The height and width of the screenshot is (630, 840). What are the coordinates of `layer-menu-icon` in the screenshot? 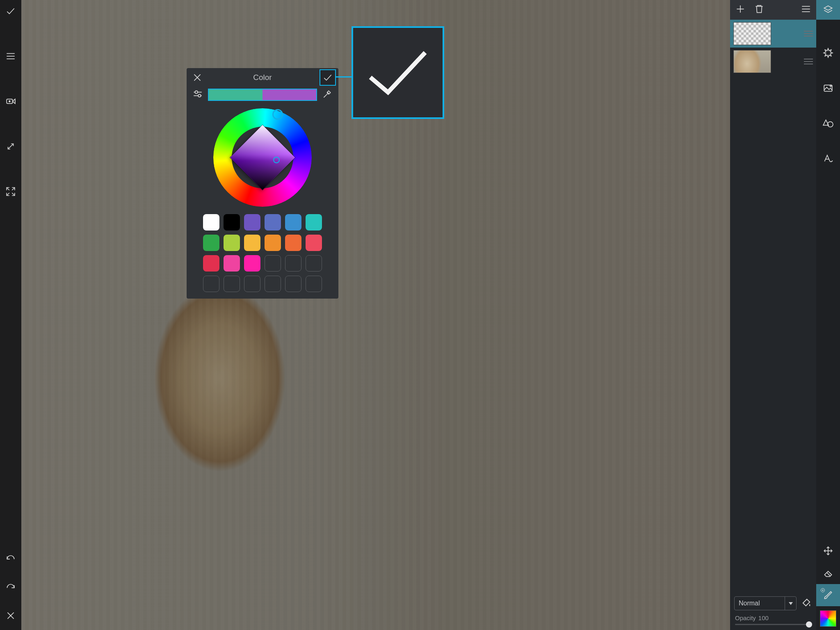 It's located at (806, 10).